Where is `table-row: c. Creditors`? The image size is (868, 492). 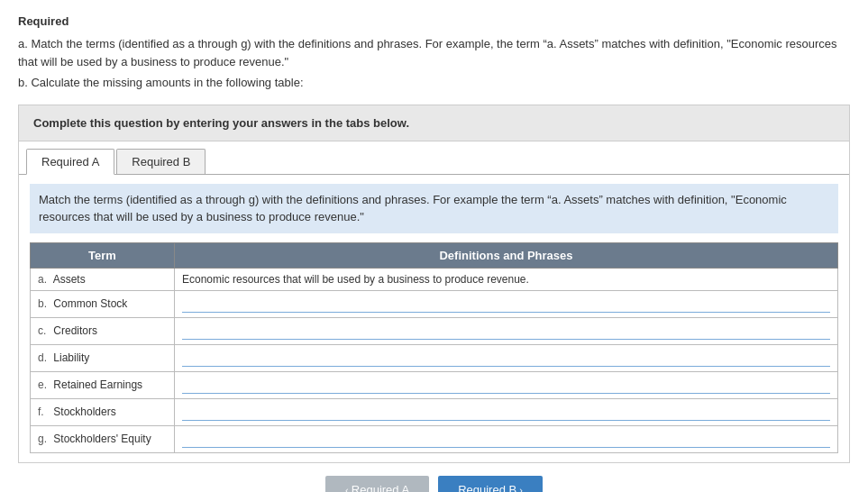
table-row: c. Creditors is located at coordinates (434, 331).